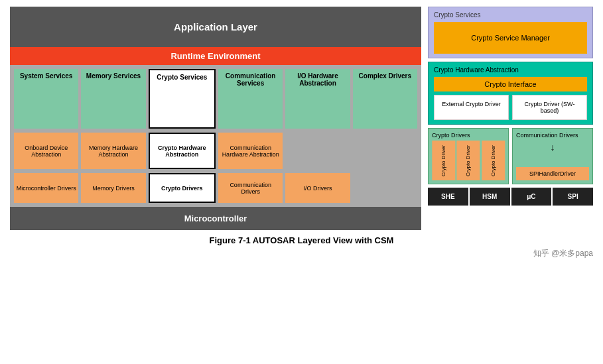 This screenshot has width=603, height=364. What do you see at coordinates (216, 27) in the screenshot?
I see `app-layer: Application Layer` at bounding box center [216, 27].